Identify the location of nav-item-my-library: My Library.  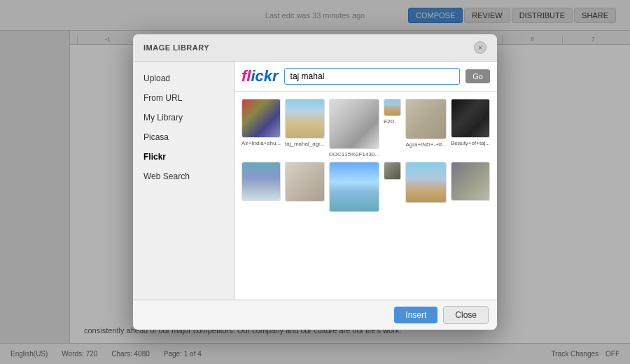
(183, 118).